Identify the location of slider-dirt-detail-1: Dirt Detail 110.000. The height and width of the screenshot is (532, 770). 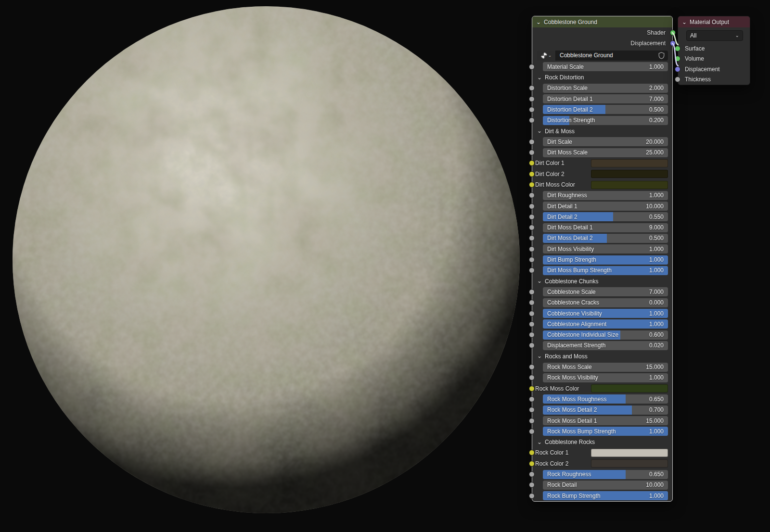
(605, 206).